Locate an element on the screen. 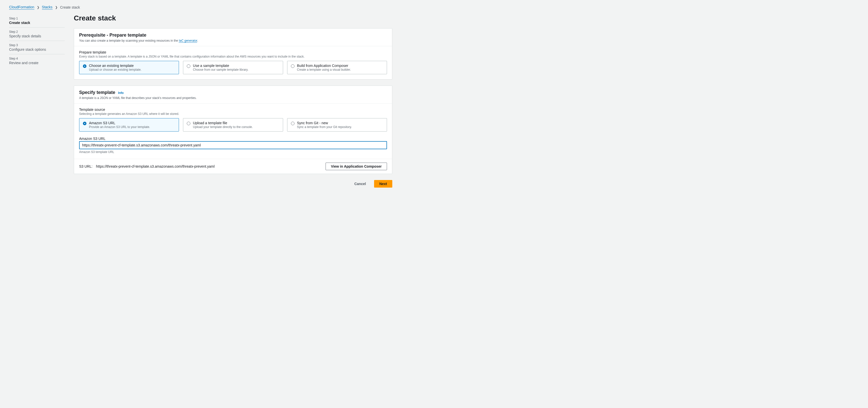  wizard-actions: Cancel Next is located at coordinates (233, 184).